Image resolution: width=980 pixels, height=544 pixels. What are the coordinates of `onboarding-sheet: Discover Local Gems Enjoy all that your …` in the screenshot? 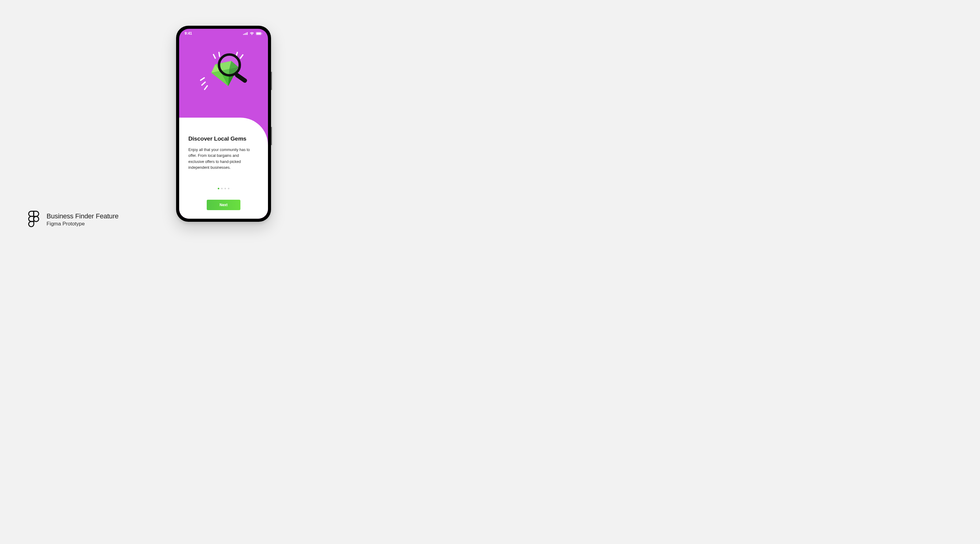 It's located at (224, 168).